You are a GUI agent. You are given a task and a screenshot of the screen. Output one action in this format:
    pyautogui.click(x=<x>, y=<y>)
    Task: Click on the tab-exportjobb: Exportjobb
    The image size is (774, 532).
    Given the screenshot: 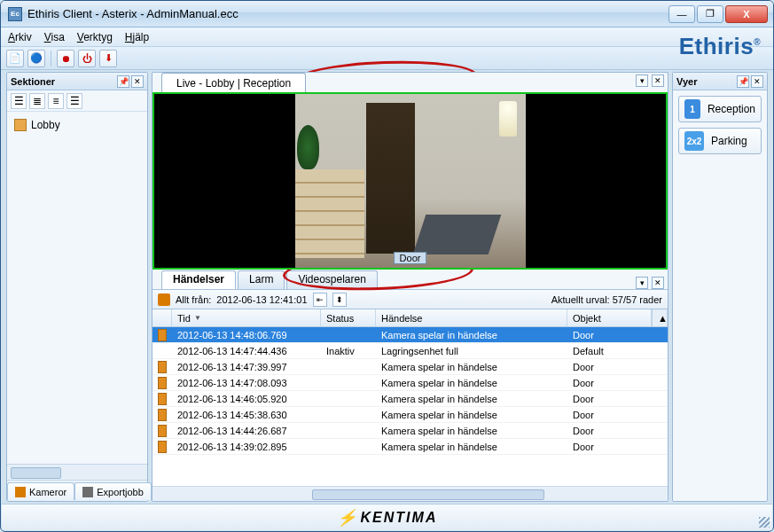 What is the action you would take?
    pyautogui.click(x=113, y=491)
    